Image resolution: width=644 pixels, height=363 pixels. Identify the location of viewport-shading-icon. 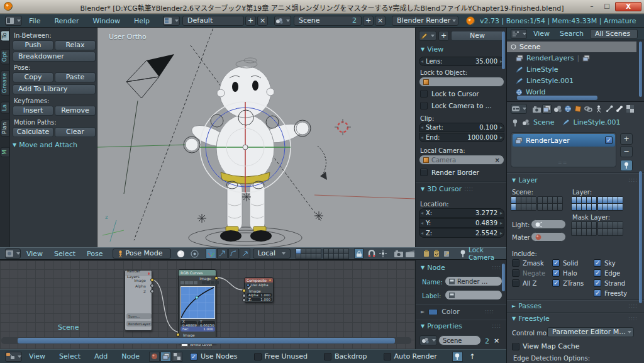
(180, 254).